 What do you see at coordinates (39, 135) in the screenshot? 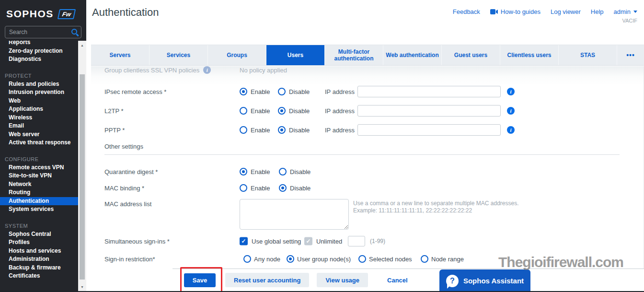
I see `sidebar-item-web-server: Web server` at bounding box center [39, 135].